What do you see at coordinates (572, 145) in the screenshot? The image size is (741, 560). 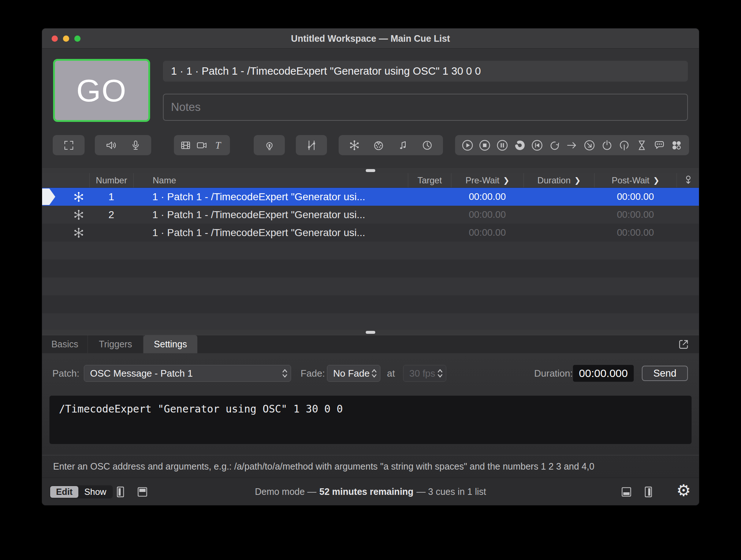 I see `toolbar-group-transport` at bounding box center [572, 145].